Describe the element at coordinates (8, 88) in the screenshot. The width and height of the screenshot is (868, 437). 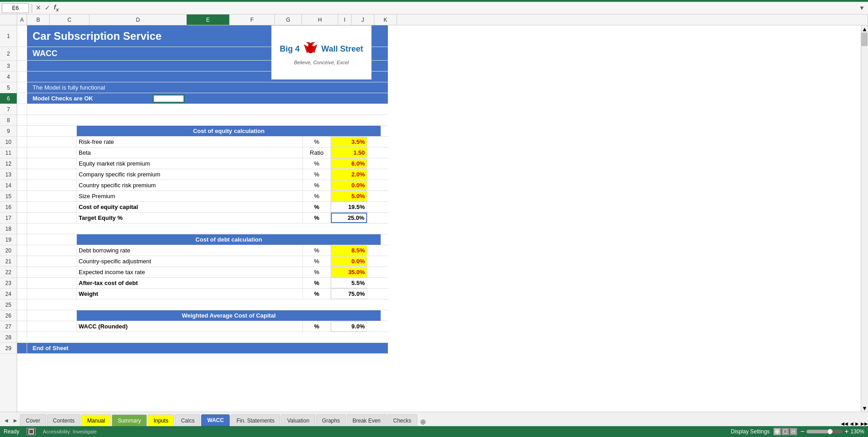
I see `row-header-5: 5` at that location.